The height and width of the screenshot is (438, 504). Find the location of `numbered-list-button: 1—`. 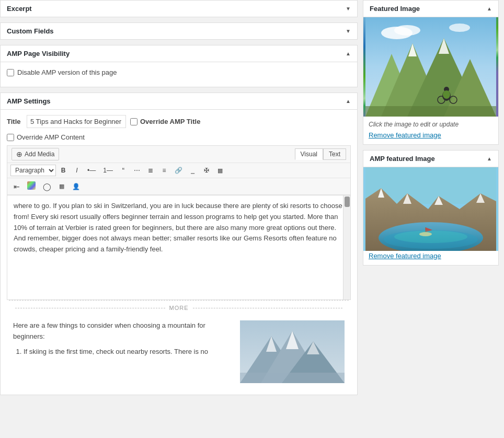

numbered-list-button: 1— is located at coordinates (108, 170).